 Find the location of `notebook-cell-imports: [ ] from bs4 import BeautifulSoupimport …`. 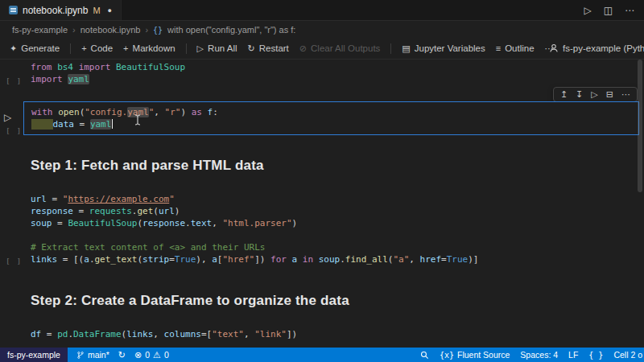

notebook-cell-imports: [ ] from bs4 import BeautifulSoupimport … is located at coordinates (322, 76).